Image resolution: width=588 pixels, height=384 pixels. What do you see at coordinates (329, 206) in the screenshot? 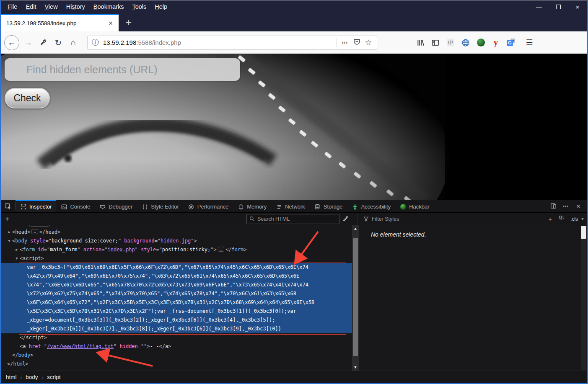
I see `devtools-tab-storage: Storage` at bounding box center [329, 206].